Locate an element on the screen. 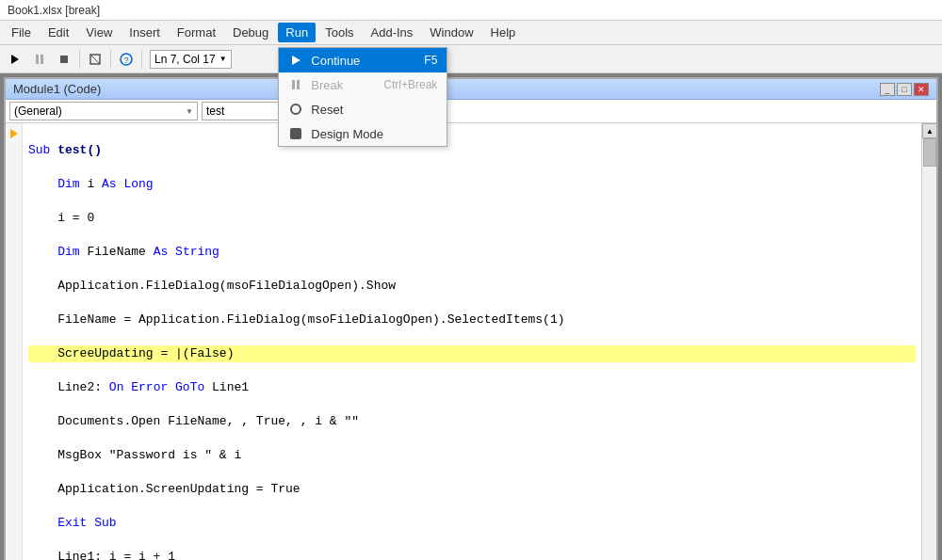  title-bar: Book1.xlsx [break] is located at coordinates (471, 10).